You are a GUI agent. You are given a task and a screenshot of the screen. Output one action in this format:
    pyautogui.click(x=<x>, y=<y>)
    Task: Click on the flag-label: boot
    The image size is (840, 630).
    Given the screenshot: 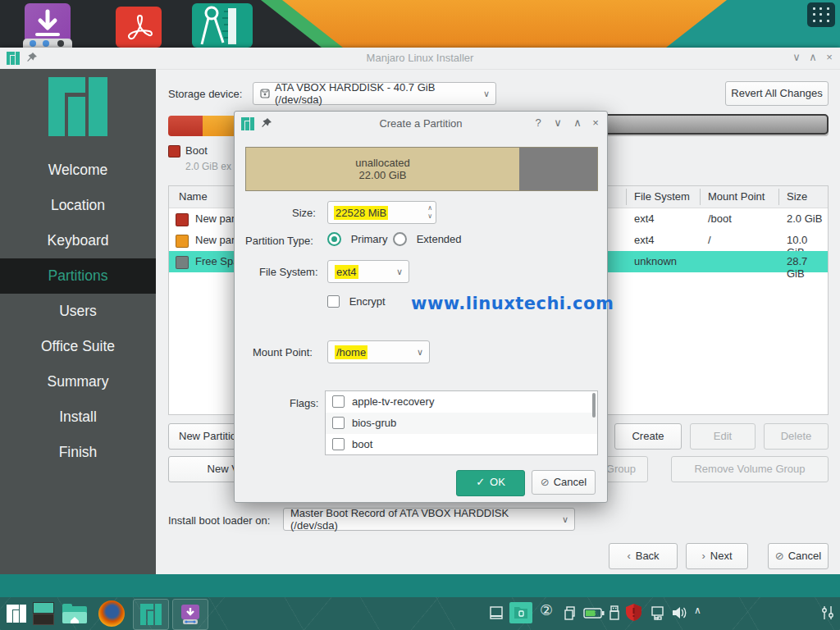 What is the action you would take?
    pyautogui.click(x=363, y=445)
    